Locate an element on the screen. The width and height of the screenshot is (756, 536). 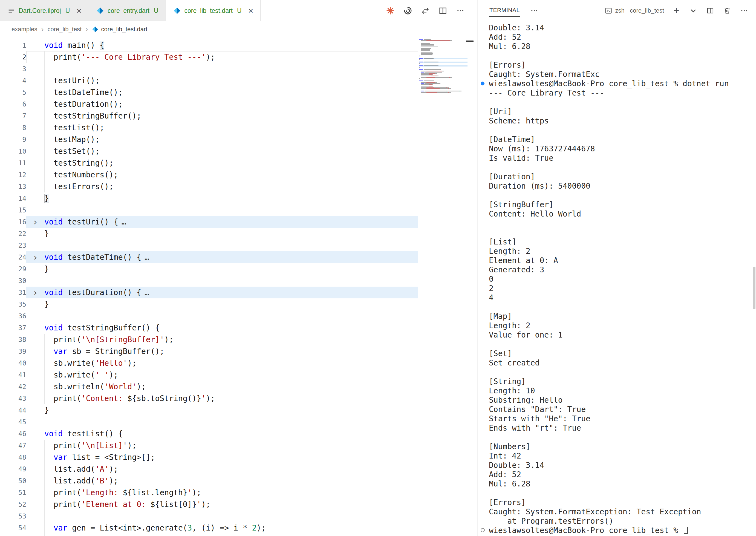
code-line: 1void main() { is located at coordinates (239, 45).